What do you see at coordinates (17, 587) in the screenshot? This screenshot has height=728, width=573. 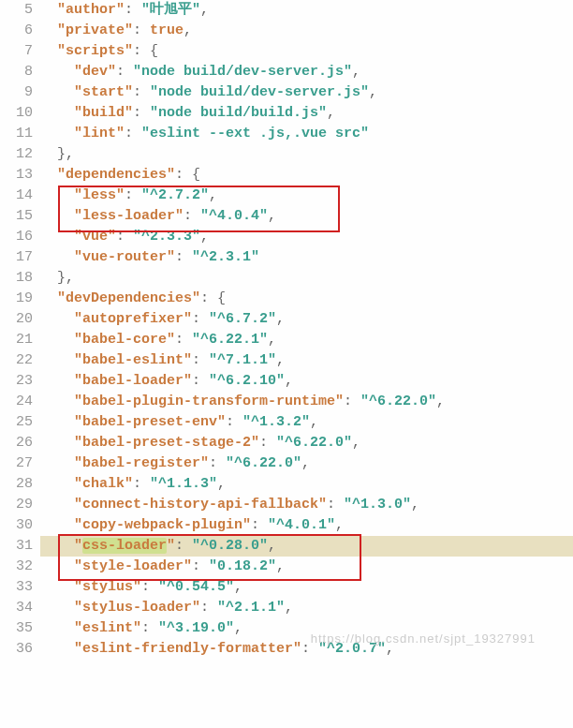 I see `line-number: 33` at bounding box center [17, 587].